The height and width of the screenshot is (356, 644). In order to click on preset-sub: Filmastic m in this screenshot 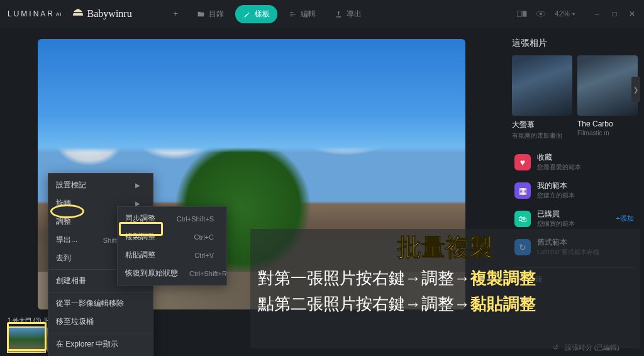, I will do `click(608, 133)`.